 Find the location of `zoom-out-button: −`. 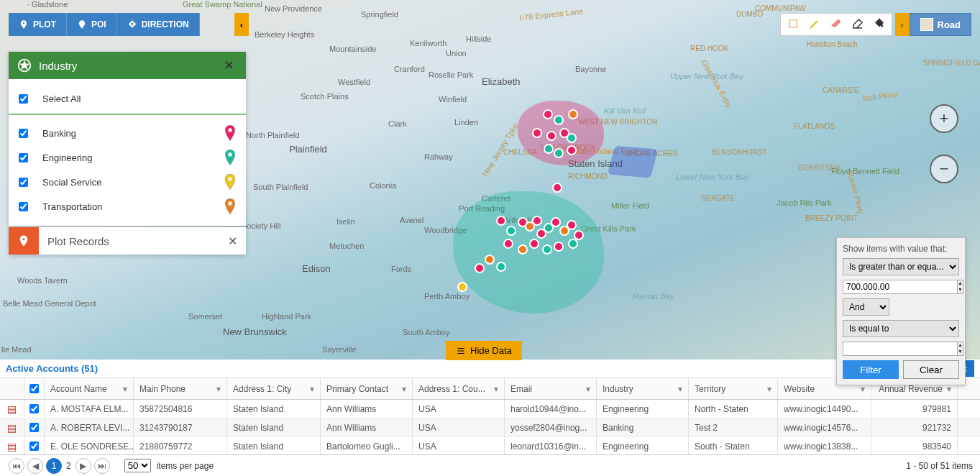

zoom-out-button: − is located at coordinates (944, 169).